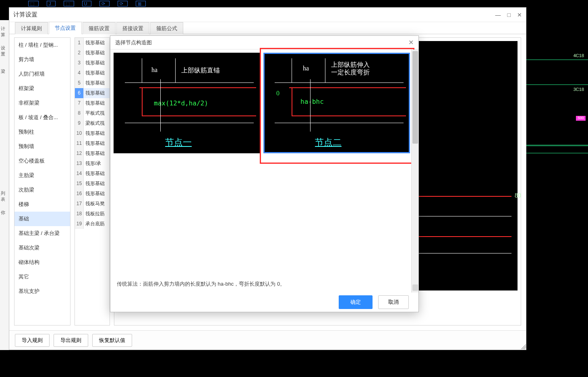 The image size is (588, 377). What do you see at coordinates (92, 154) in the screenshot?
I see `rule-row-12: 12筏形基础` at bounding box center [92, 154].